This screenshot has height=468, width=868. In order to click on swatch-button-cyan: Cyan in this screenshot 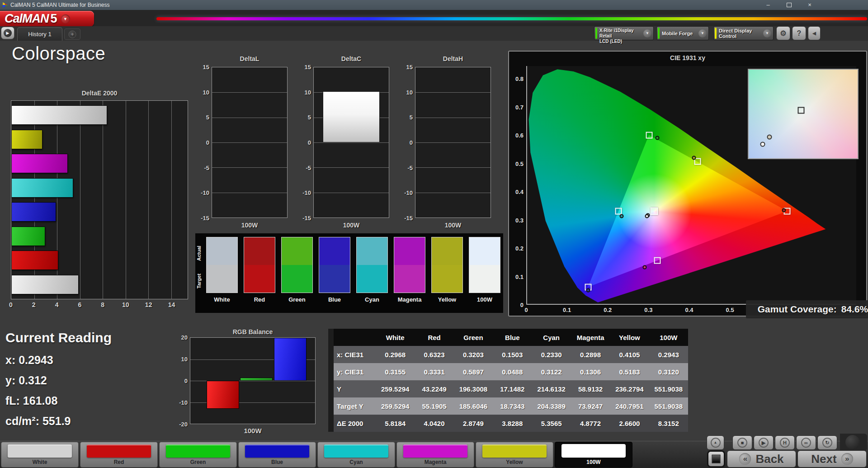, I will do `click(356, 455)`.